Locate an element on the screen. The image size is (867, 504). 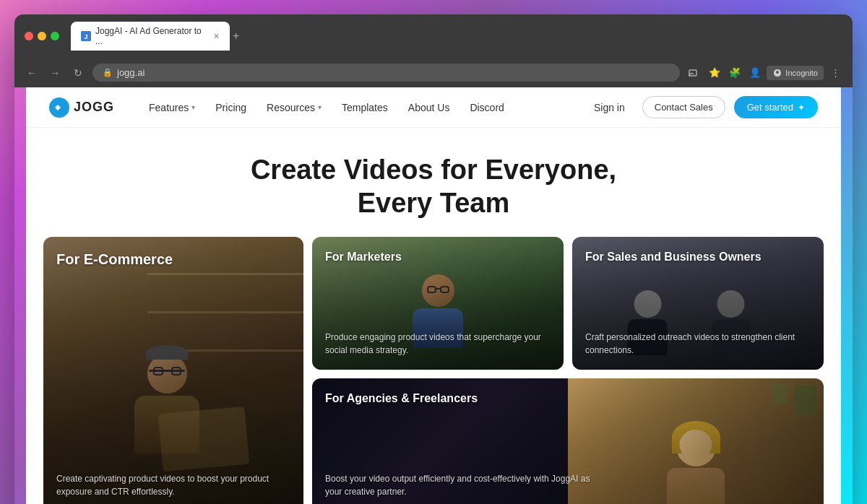
logo-text: JOGG is located at coordinates (94, 107).